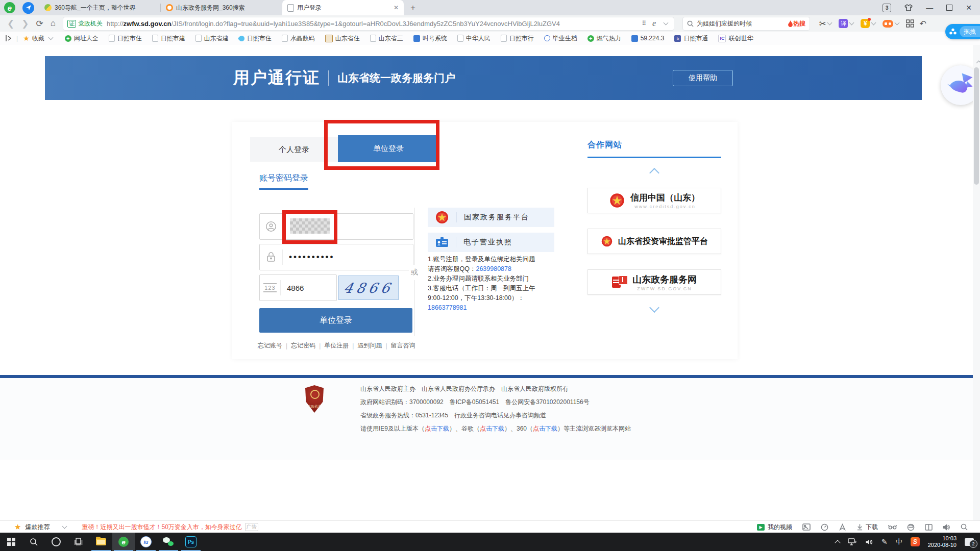 The height and width of the screenshot is (551, 980). I want to click on ie-compat-icon: e, so click(654, 23).